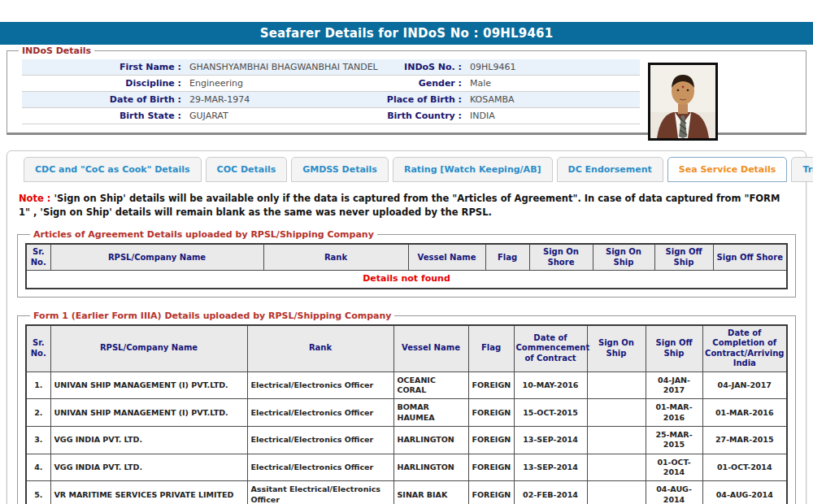 This screenshot has height=504, width=813. Describe the element at coordinates (674, 441) in the screenshot. I see `cell-sign-off-ship: 25-MAR-2015` at that location.